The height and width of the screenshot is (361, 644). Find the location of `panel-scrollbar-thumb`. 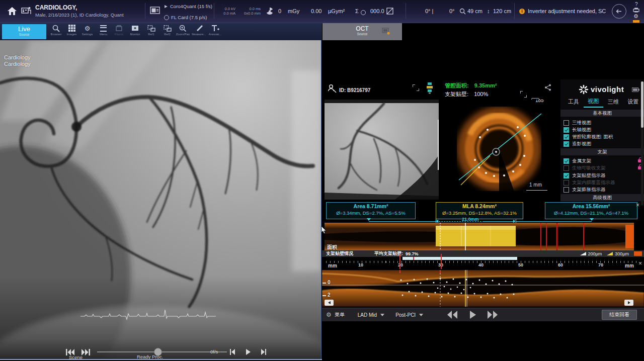

panel-scrollbar-thumb is located at coordinates (642, 105).